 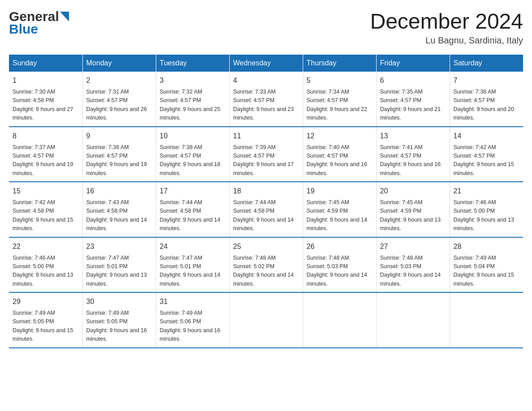 I want to click on logo-triangle-icon, so click(x=64, y=17).